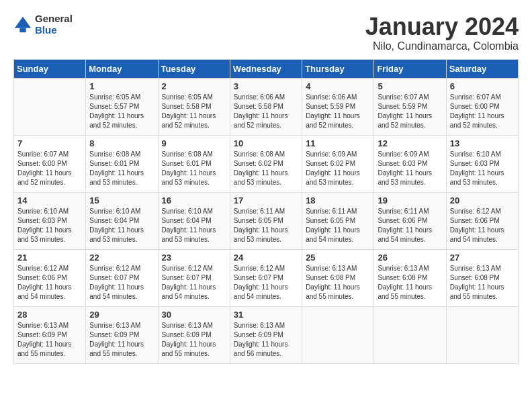  What do you see at coordinates (410, 86) in the screenshot?
I see `day-number: 5` at bounding box center [410, 86].